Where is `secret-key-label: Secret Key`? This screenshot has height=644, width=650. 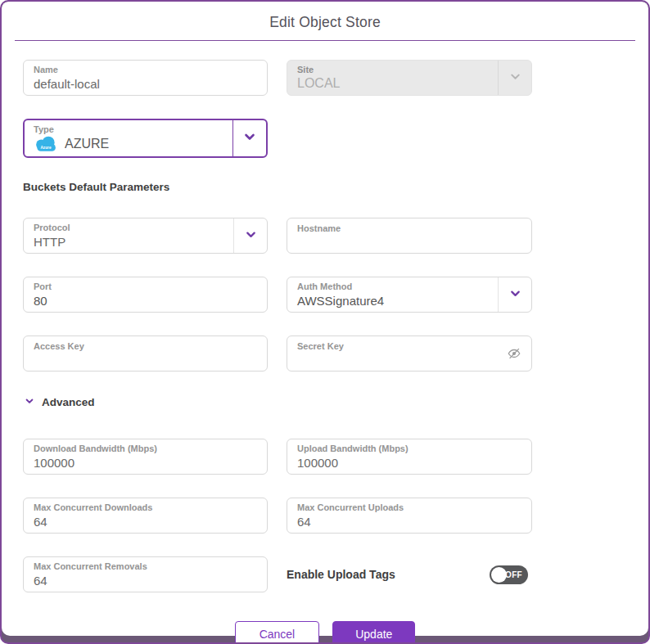 secret-key-label: Secret Key is located at coordinates (409, 347).